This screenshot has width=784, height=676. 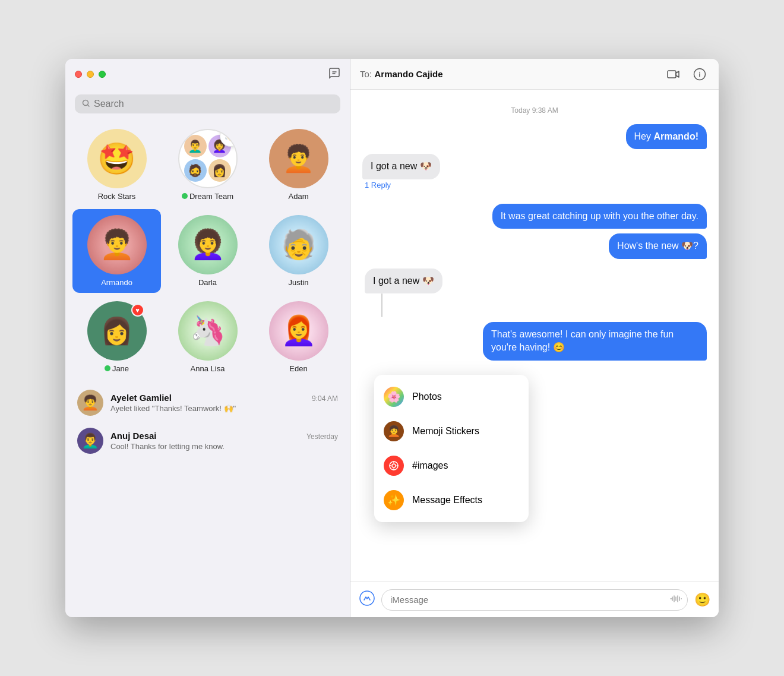 I want to click on sidebar-item-justin: 🧓 Justin, so click(x=298, y=251).